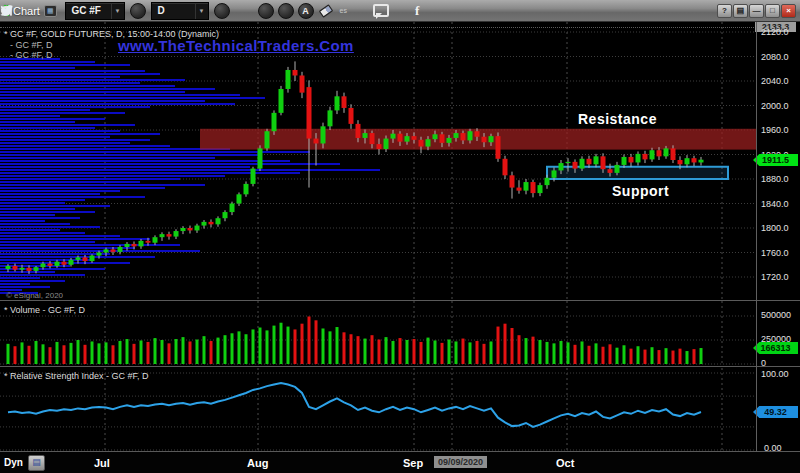 Image resolution: width=800 pixels, height=473 pixels. Describe the element at coordinates (775, 106) in the screenshot. I see `price-tick-label: 2000.0` at that location.